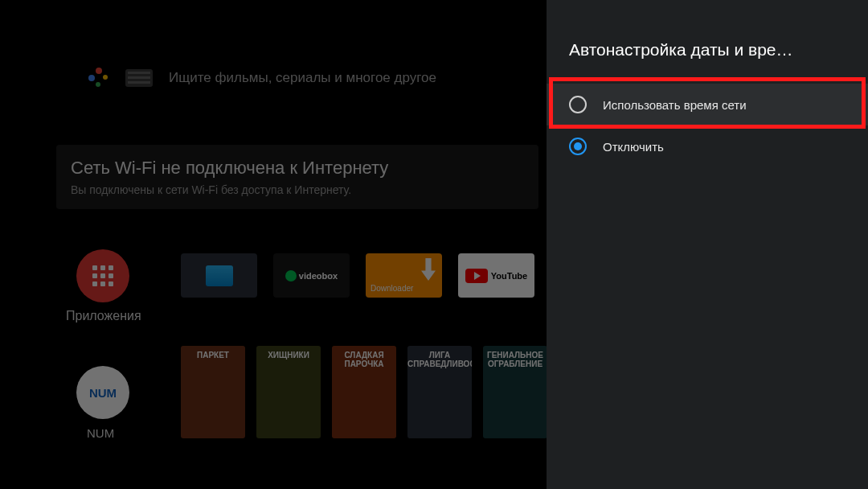 Image resolution: width=868 pixels, height=489 pixels. I want to click on content-poster: ПАРКЕТ, so click(213, 392).